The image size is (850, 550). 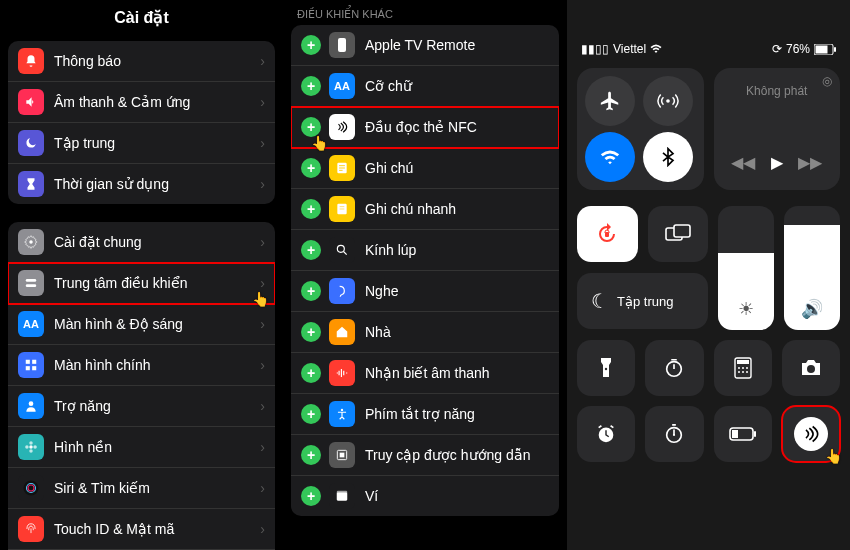 I want to click on settings-row: Màn hình chính›, so click(x=142, y=366).